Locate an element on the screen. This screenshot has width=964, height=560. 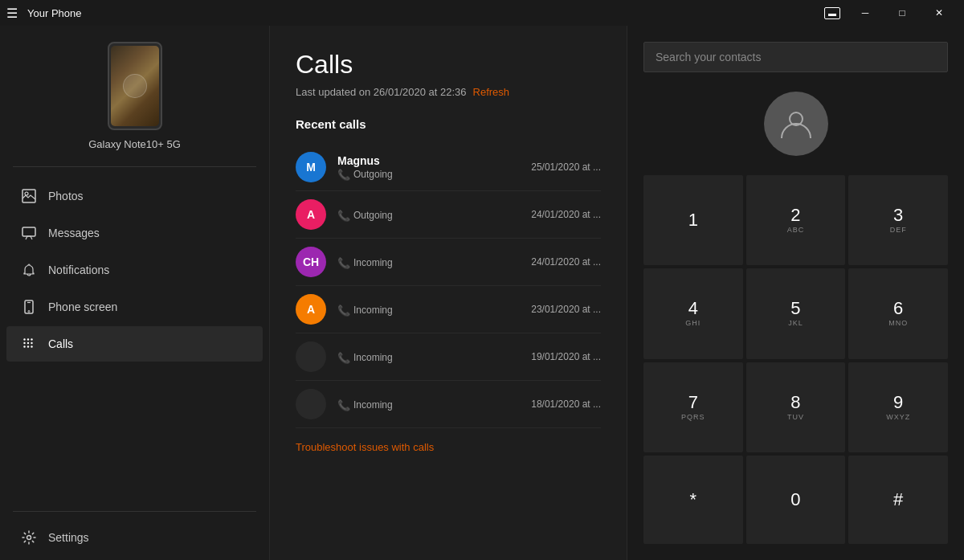
dial-button-1: 1 is located at coordinates (693, 220).